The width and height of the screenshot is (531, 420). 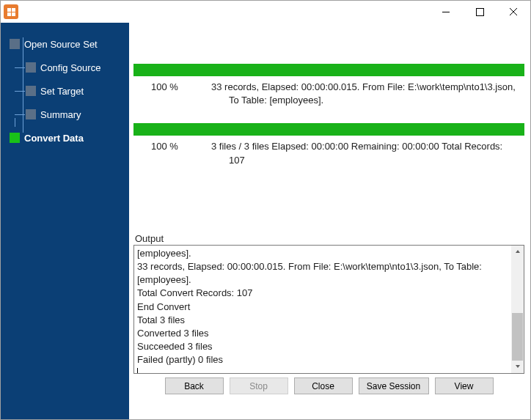 What do you see at coordinates (518, 251) in the screenshot?
I see `chevron-up-icon` at bounding box center [518, 251].